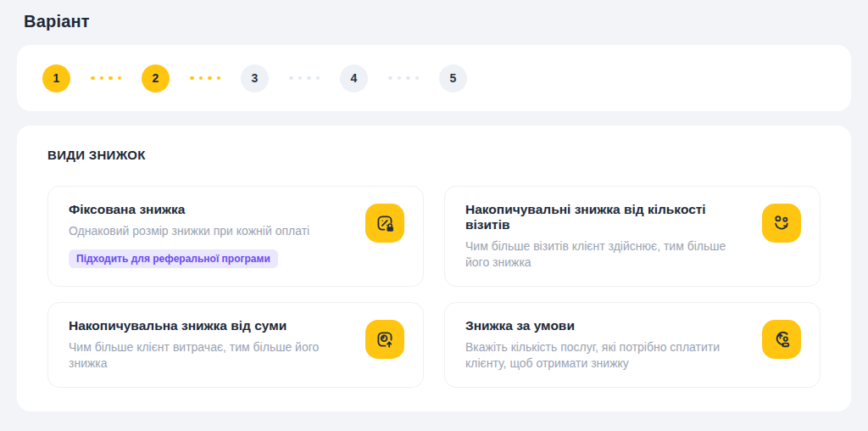 The height and width of the screenshot is (431, 868). Describe the element at coordinates (354, 78) in the screenshot. I see `step-4: 4` at that location.